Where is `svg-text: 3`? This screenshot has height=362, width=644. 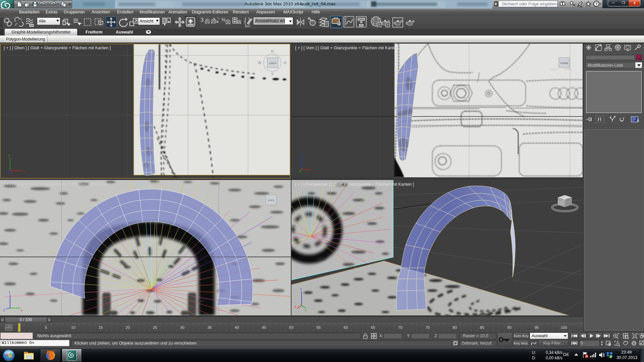 svg-text: 3 is located at coordinates (202, 20).